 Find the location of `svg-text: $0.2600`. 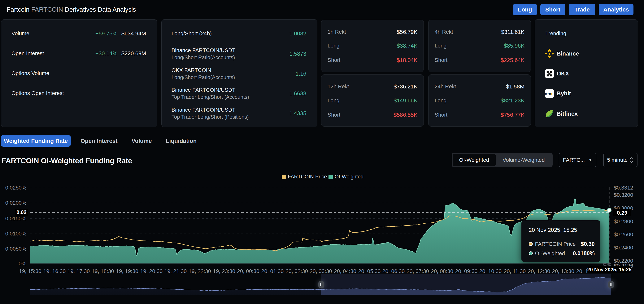

svg-text: $0.2600 is located at coordinates (624, 234).